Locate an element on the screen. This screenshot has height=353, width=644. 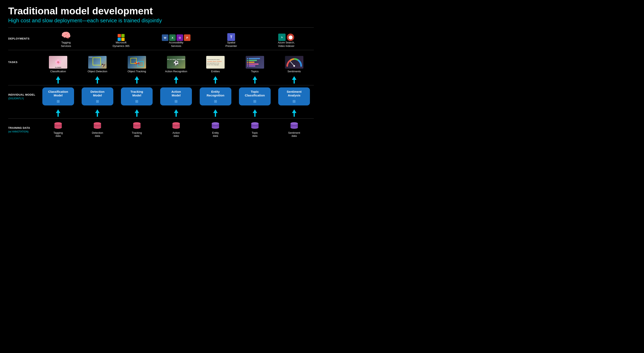
arrow-detection-up is located at coordinates (98, 80).